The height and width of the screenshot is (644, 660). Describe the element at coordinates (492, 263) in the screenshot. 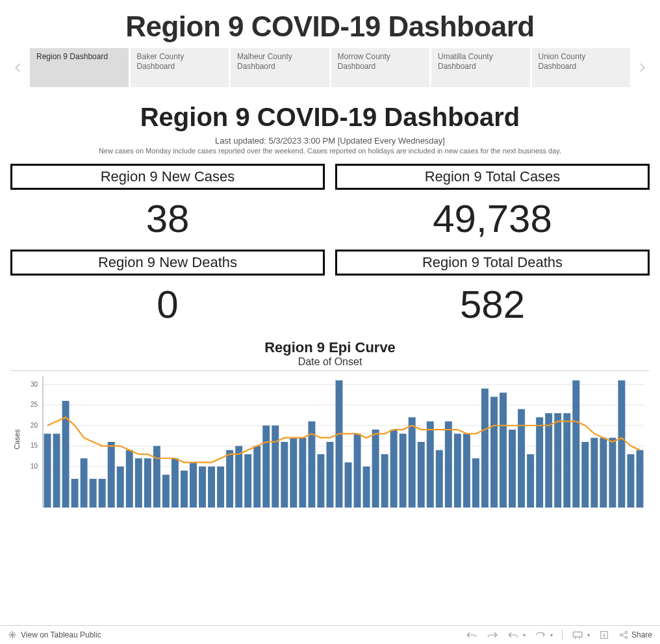

I see `metric-label: Region 9 Total Deaths` at that location.